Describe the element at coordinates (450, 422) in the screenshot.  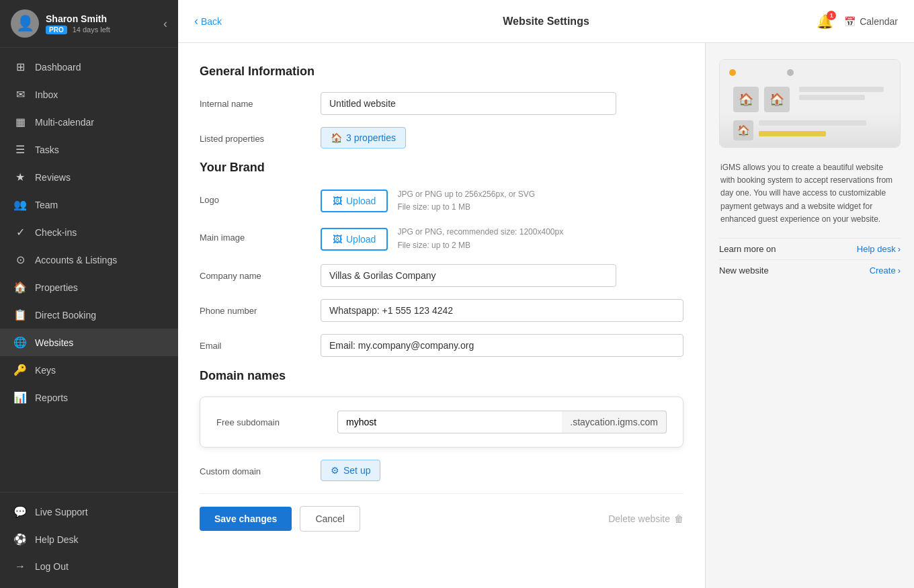
I see `subdomain-input` at that location.